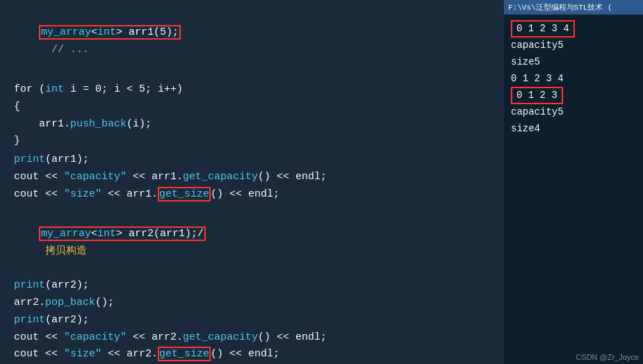 This screenshot has height=364, width=643. Describe the element at coordinates (573, 63) in the screenshot. I see `output-line-3: size5` at that location.